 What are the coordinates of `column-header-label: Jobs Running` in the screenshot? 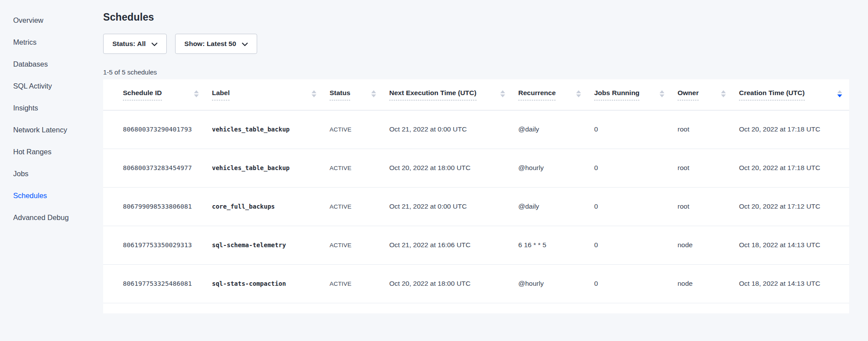 It's located at (617, 95).